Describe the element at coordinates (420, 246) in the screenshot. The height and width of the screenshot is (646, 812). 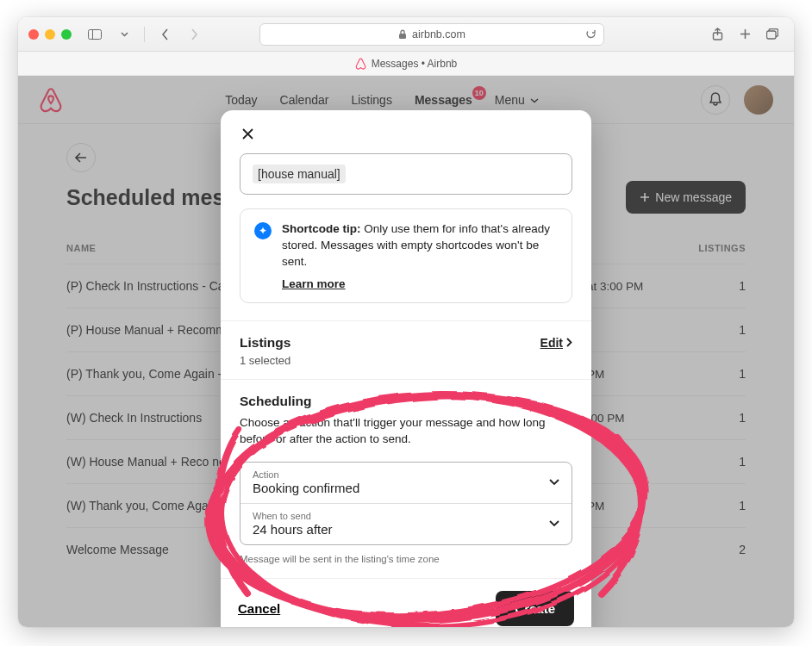
I see `tip-text: Shortcode tip: Only use them for info th…` at that location.